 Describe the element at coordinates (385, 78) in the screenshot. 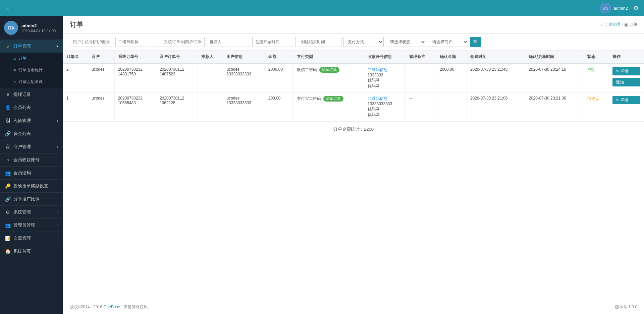

I see `cell-account-info: 二维码信息 1333333优码网优码网` at that location.